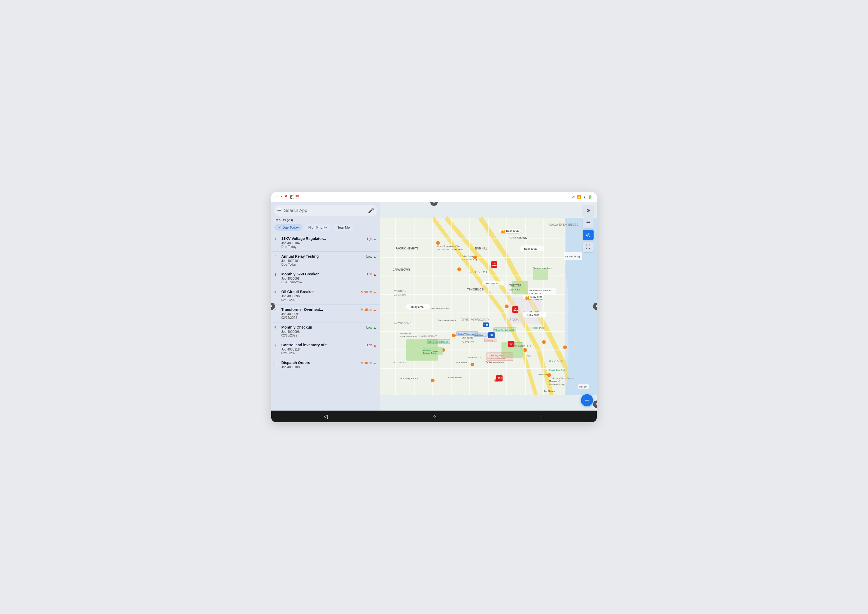  Describe the element at coordinates (409, 336) in the screenshot. I see `svg-text: Francisco de Asis` at that location.